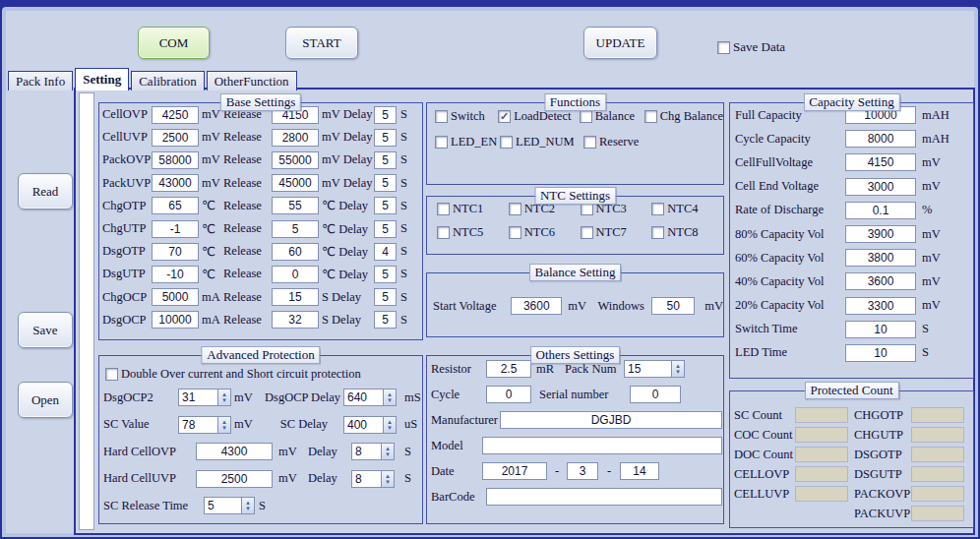  Describe the element at coordinates (363, 425) in the screenshot. I see `sc-delay-input` at that location.